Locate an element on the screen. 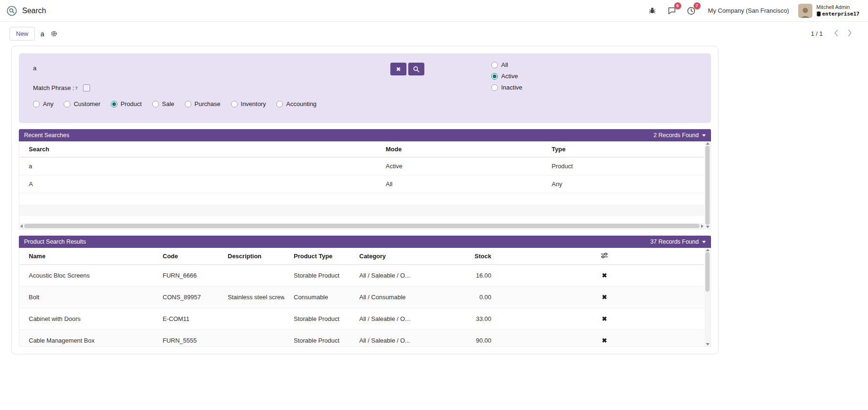 The image size is (868, 410). pager-next-button is located at coordinates (850, 34).